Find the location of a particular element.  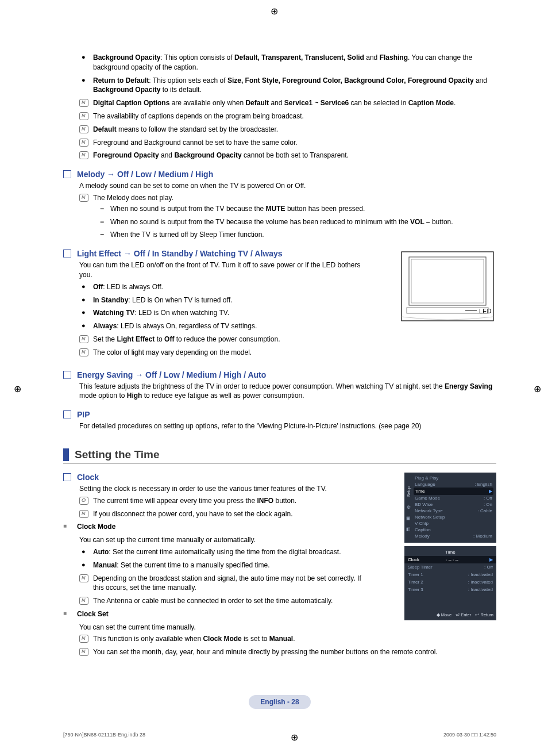

menu-row: Timer 1: Inactivated is located at coordinates (450, 575).